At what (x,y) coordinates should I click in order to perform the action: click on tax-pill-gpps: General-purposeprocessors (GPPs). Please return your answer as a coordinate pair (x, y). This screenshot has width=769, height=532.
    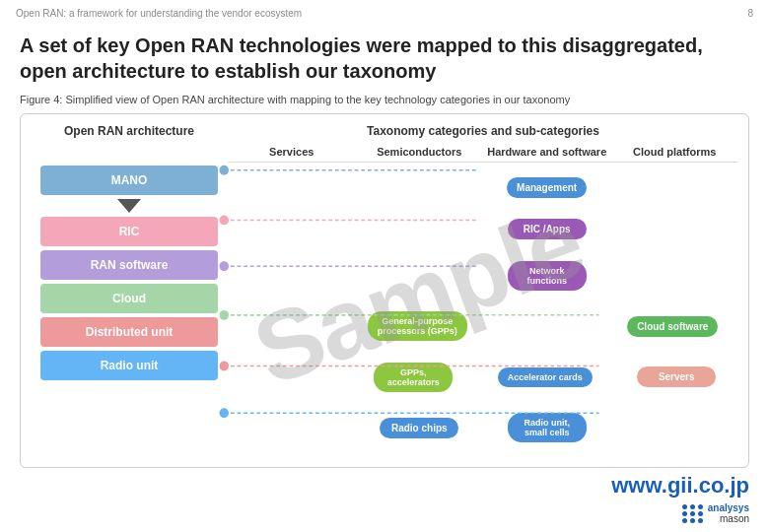
    Looking at the image, I should click on (418, 326).